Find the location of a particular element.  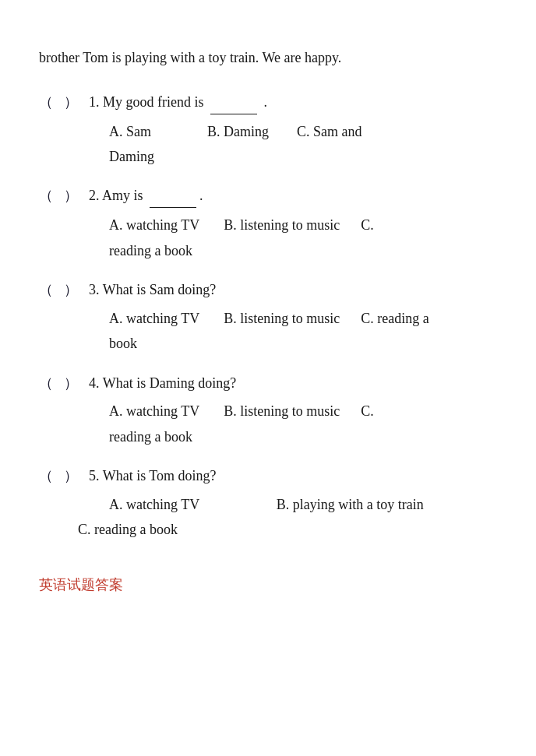

bracket-q5: （ ） is located at coordinates (62, 476).